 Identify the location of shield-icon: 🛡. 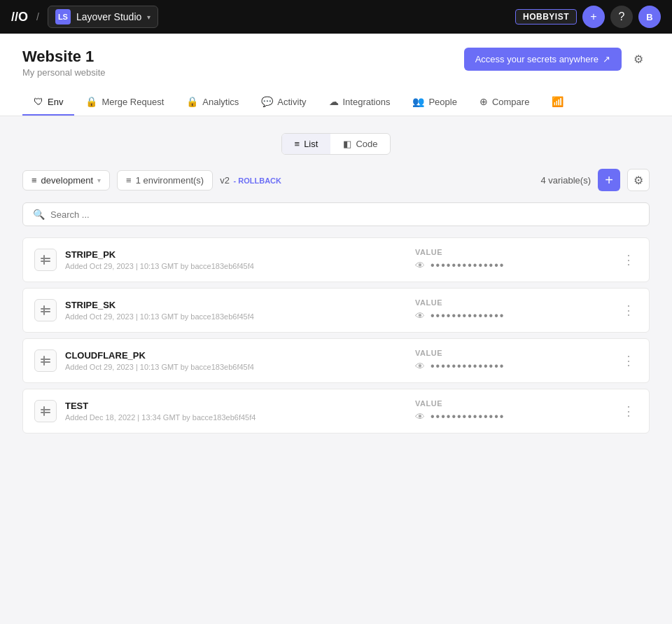
(38, 102).